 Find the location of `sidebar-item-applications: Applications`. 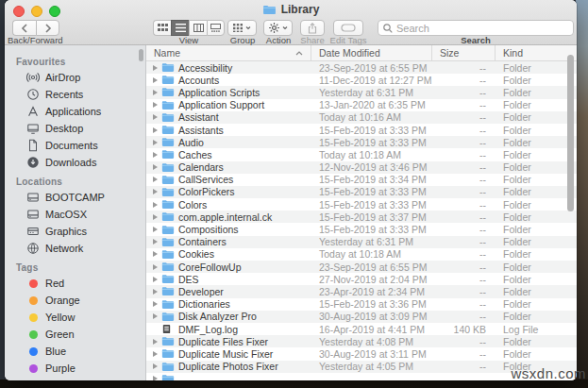

sidebar-item-applications: Applications is located at coordinates (76, 111).